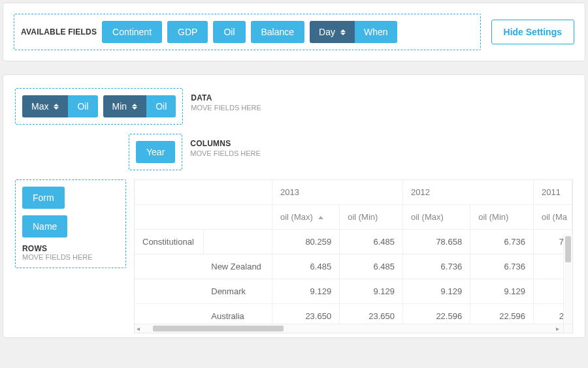 The image size is (588, 368). I want to click on subheader-blank, so click(204, 217).